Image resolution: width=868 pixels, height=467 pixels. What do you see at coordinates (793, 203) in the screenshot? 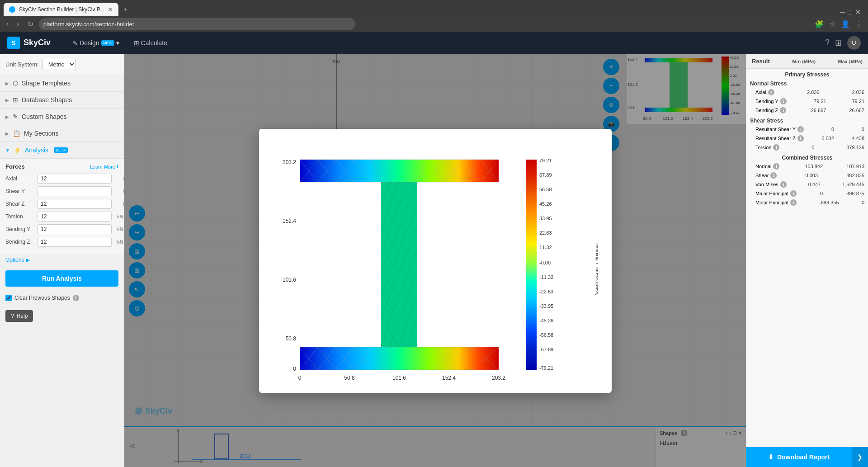
I see `minor-principal-info-icon: ℹ` at bounding box center [793, 203].